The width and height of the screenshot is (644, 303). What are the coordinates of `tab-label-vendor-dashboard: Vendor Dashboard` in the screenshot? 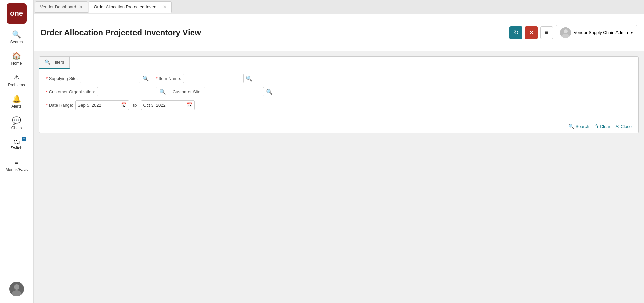 It's located at (58, 7).